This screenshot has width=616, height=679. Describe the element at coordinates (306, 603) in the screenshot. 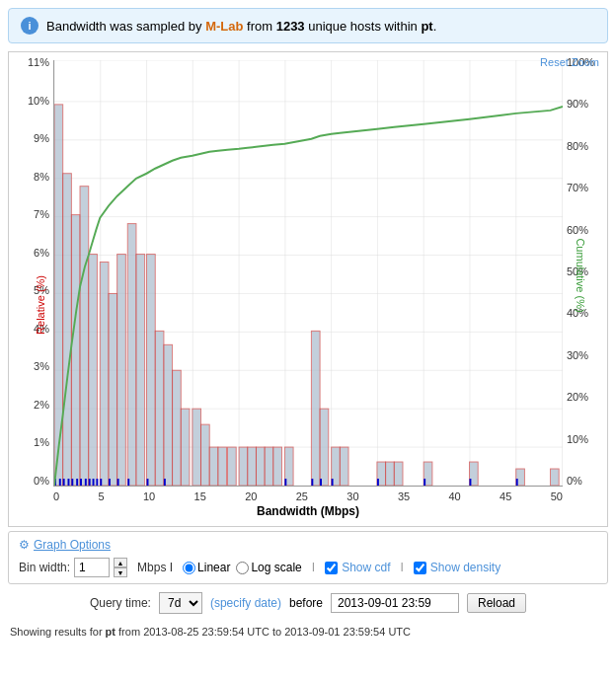

I see `before-label: before` at that location.